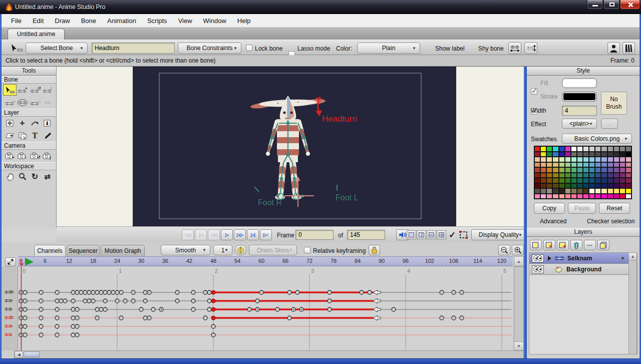 The image size is (641, 364). Describe the element at coordinates (622, 165) in the screenshot. I see `palette-swatch-r3c14` at that location.